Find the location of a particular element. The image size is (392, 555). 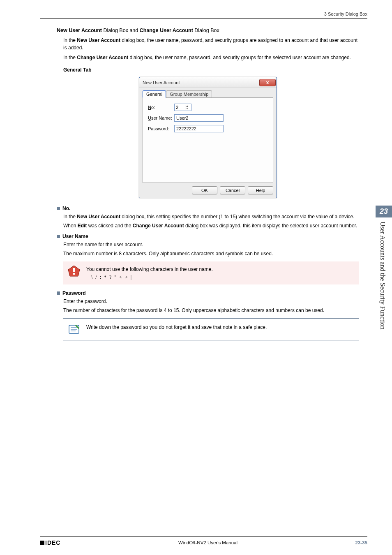

no-para-1: In the New User Account dialog box, this… is located at coordinates (208, 217).